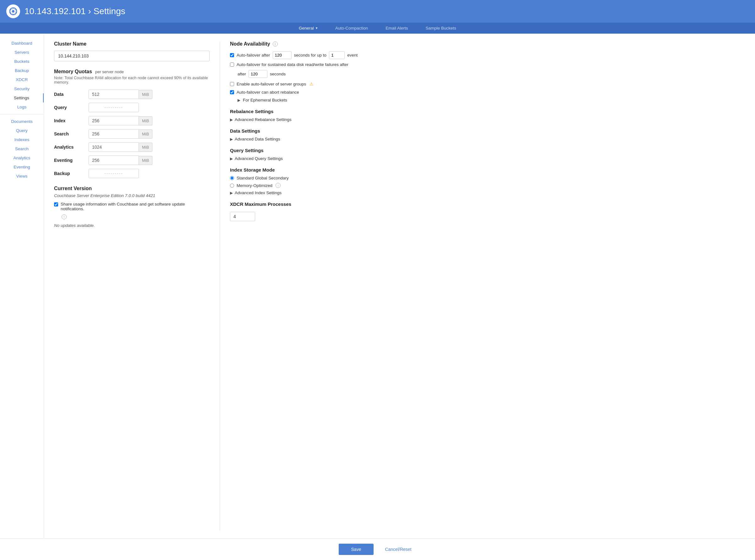 This screenshot has width=755, height=560. Describe the element at coordinates (352, 55) in the screenshot. I see `autofailover-post-label: event` at that location.